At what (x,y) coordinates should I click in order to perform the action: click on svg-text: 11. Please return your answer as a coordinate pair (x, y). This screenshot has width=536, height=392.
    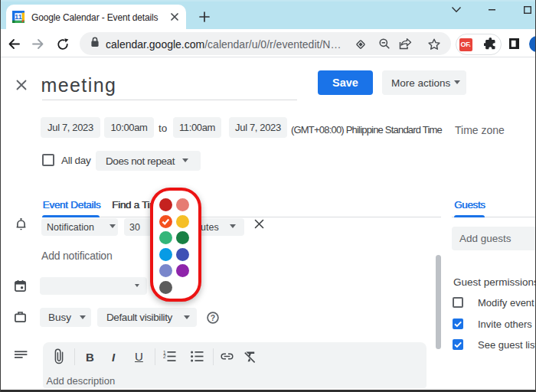
    Looking at the image, I should click on (18, 17).